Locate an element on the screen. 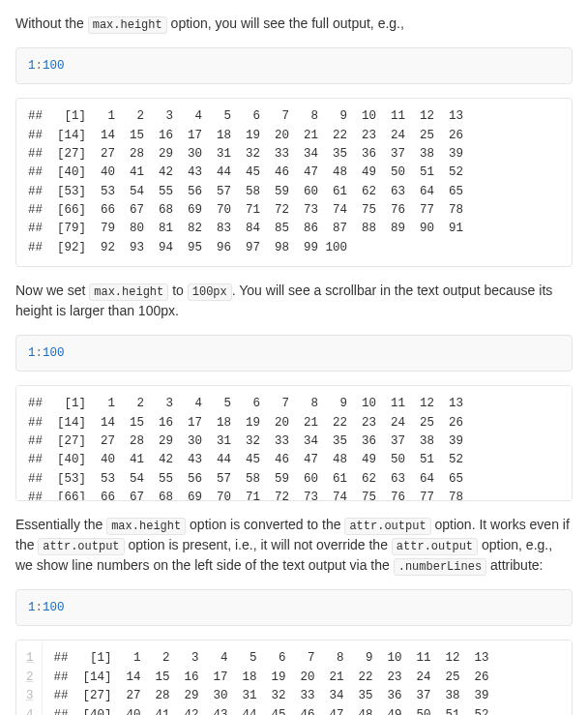 Image resolution: width=588 pixels, height=715 pixels. table-row: 4## [40] 40 41 42 43 44 45 46 47 48 49 5… is located at coordinates (259, 711).